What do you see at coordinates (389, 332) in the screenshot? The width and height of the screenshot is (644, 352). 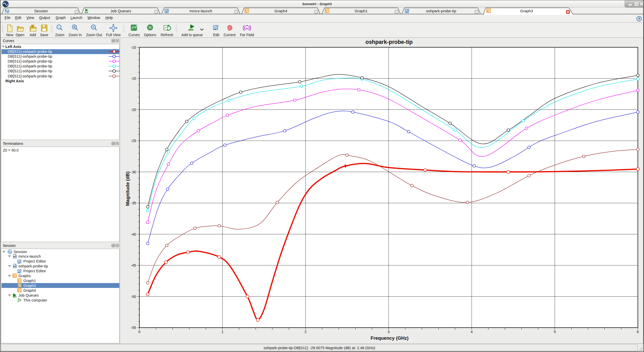 I see `svg-text: 3` at bounding box center [389, 332].